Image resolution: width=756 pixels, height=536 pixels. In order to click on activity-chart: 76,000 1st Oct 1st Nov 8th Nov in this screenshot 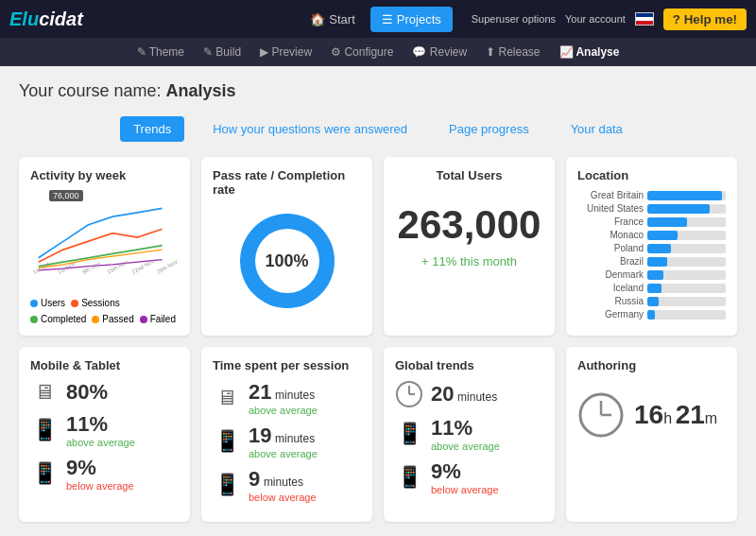, I will do `click(104, 242)`.